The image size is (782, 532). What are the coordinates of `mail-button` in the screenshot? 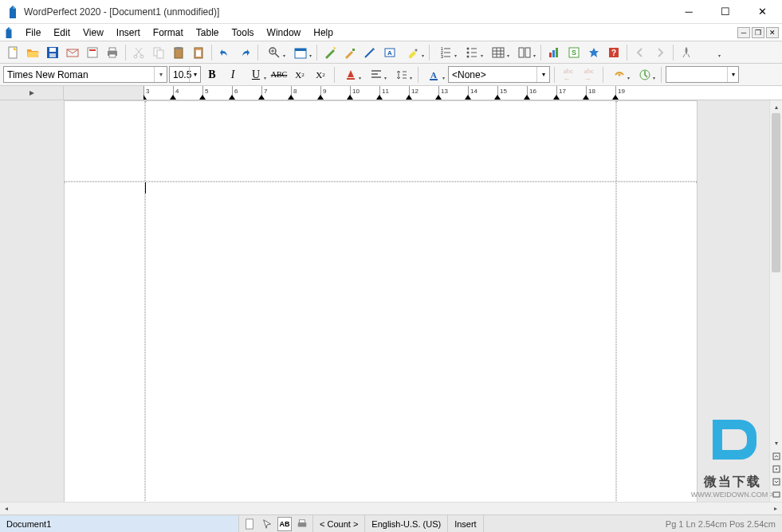 It's located at (73, 53).